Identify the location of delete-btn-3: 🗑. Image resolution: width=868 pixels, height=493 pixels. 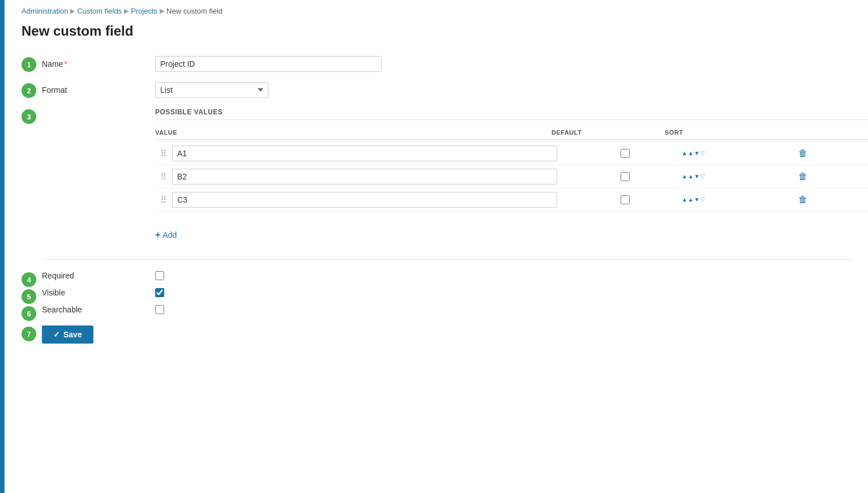
(803, 200).